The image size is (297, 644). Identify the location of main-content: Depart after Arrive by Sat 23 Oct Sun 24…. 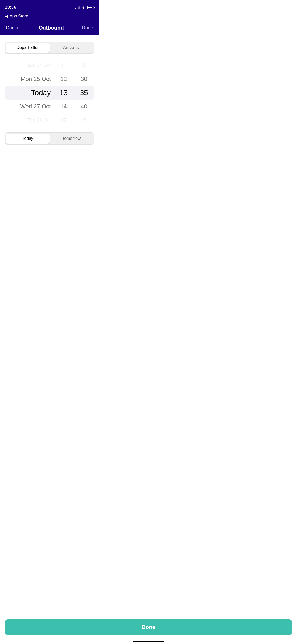
(50, 90).